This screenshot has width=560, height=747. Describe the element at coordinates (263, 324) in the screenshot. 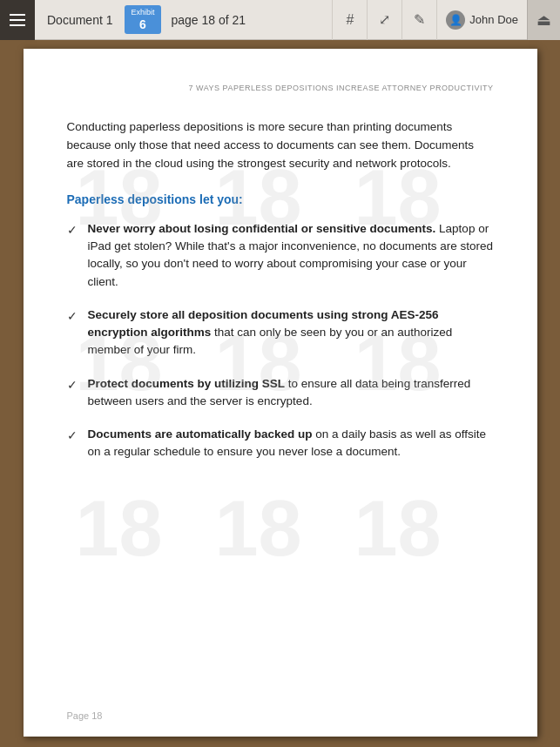

I see `list-item-bold: Securely store all deposition documents …` at that location.